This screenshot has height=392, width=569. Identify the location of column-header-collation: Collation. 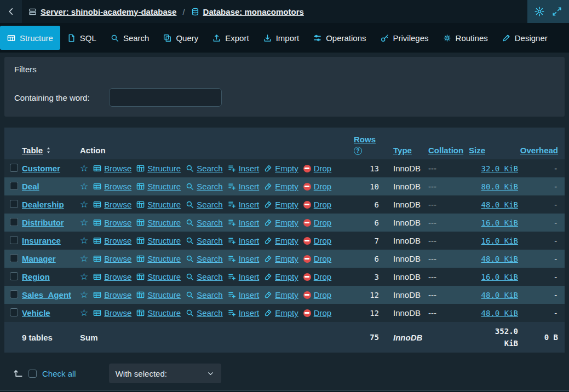
(446, 150).